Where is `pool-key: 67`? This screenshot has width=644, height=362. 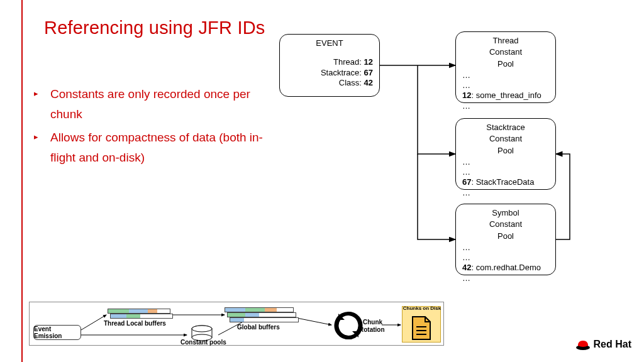
pool-key: 67 is located at coordinates (467, 182).